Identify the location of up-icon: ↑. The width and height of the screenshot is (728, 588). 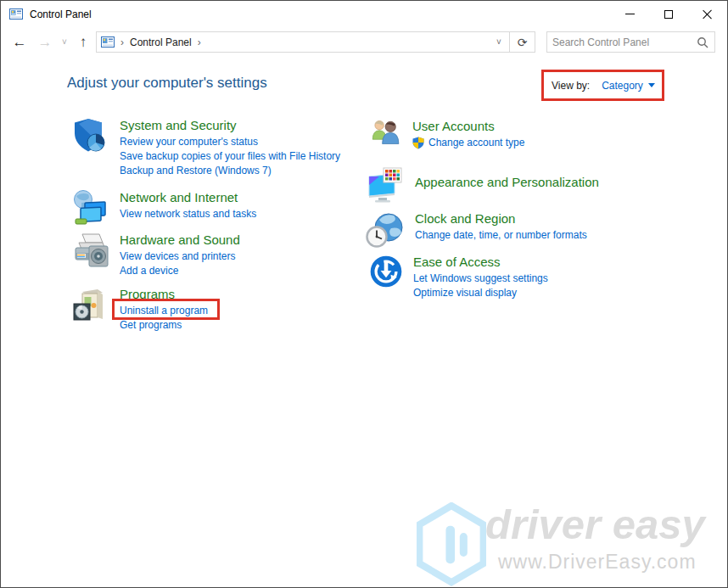
(83, 42).